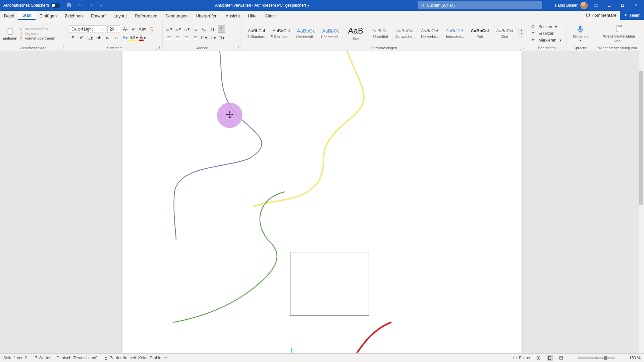 The image size is (644, 362). What do you see at coordinates (504, 34) in the screenshot?
I see `style-item: AaBbCcIZitat` at bounding box center [504, 34].